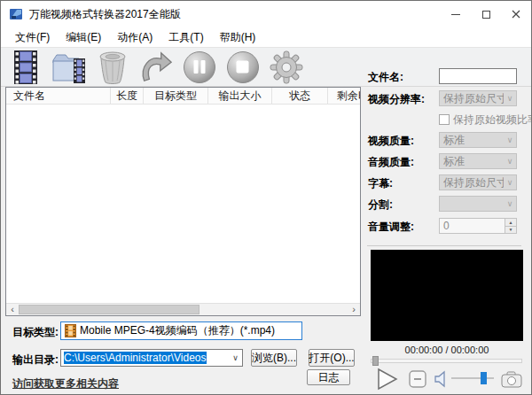 This screenshot has height=395, width=532. What do you see at coordinates (486, 14) in the screenshot?
I see `maximize-button` at bounding box center [486, 14].